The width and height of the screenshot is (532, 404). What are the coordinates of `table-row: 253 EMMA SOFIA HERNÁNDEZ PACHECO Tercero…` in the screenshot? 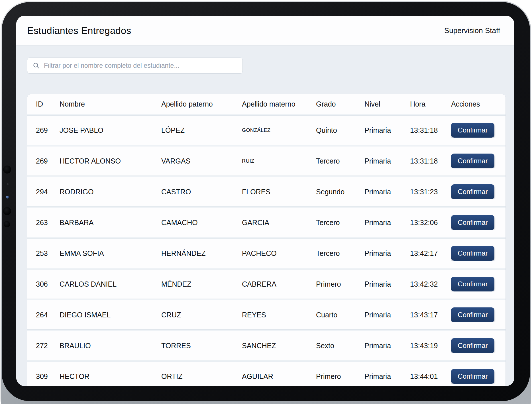 It's located at (266, 253).